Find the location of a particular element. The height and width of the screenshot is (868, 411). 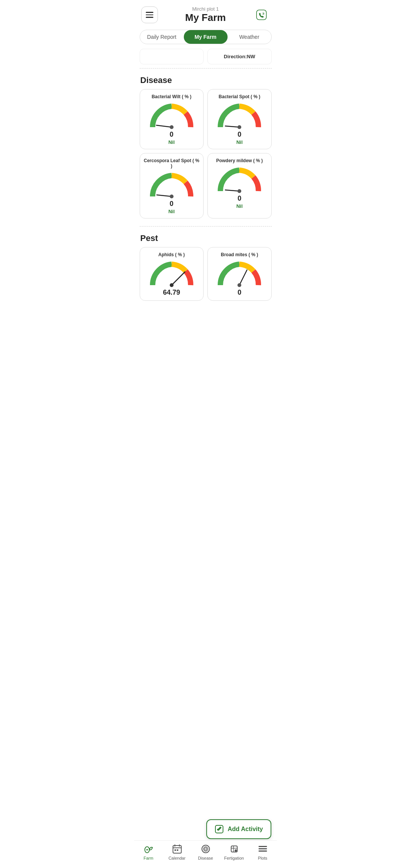

gauge-cercospora: Cercospora Leaf Spot ( % ) 0 Nil is located at coordinates (172, 186).